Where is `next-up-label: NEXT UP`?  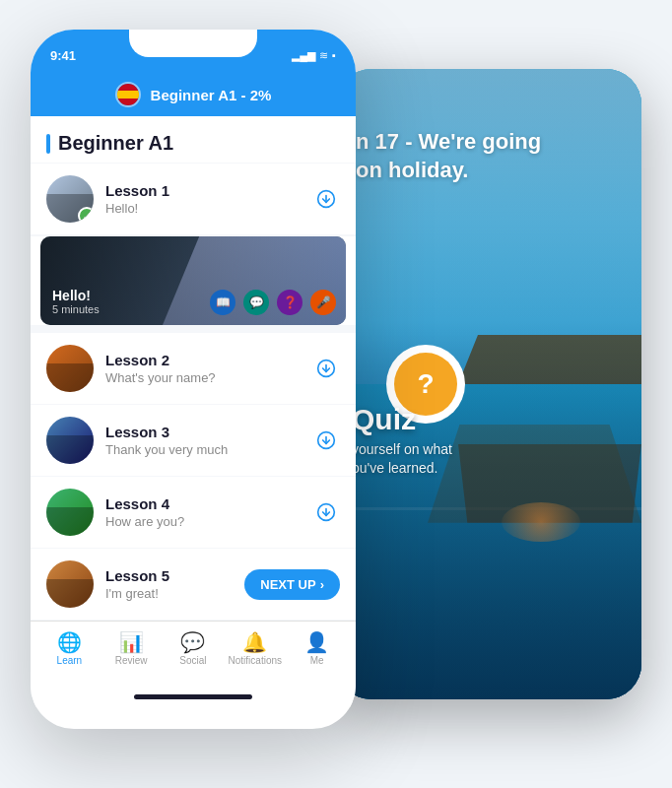 next-up-label: NEXT UP is located at coordinates (288, 585).